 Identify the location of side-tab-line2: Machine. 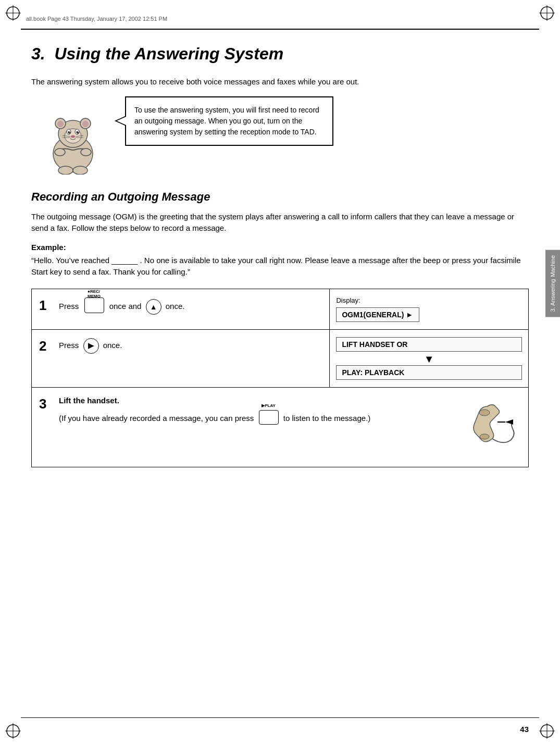
(553, 266).